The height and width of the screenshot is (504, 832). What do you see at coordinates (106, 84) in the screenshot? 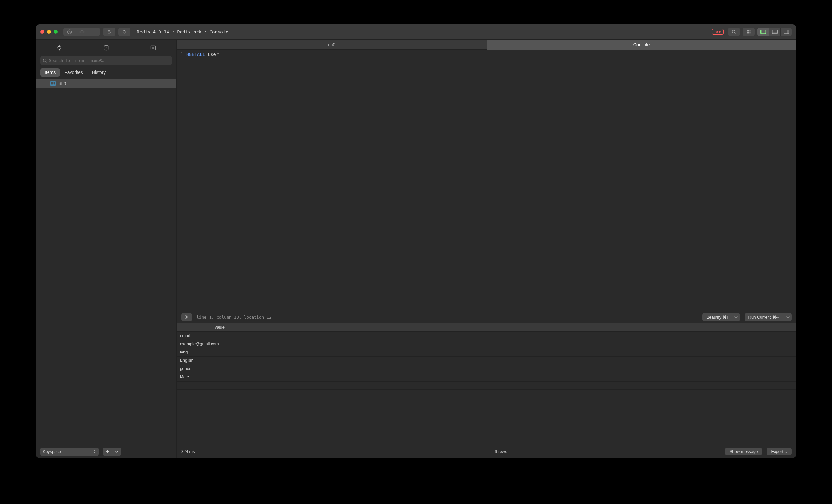
I see `sidebar-item-db0: db0` at bounding box center [106, 84].